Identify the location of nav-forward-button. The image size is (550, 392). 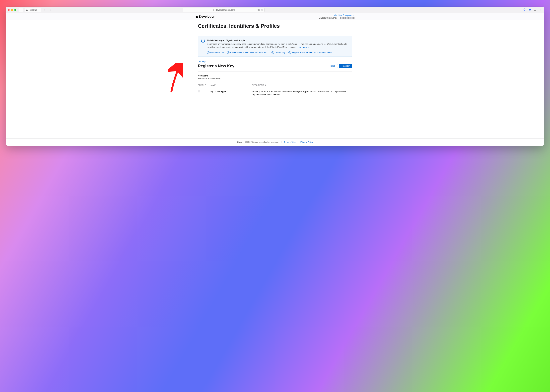
(51, 10).